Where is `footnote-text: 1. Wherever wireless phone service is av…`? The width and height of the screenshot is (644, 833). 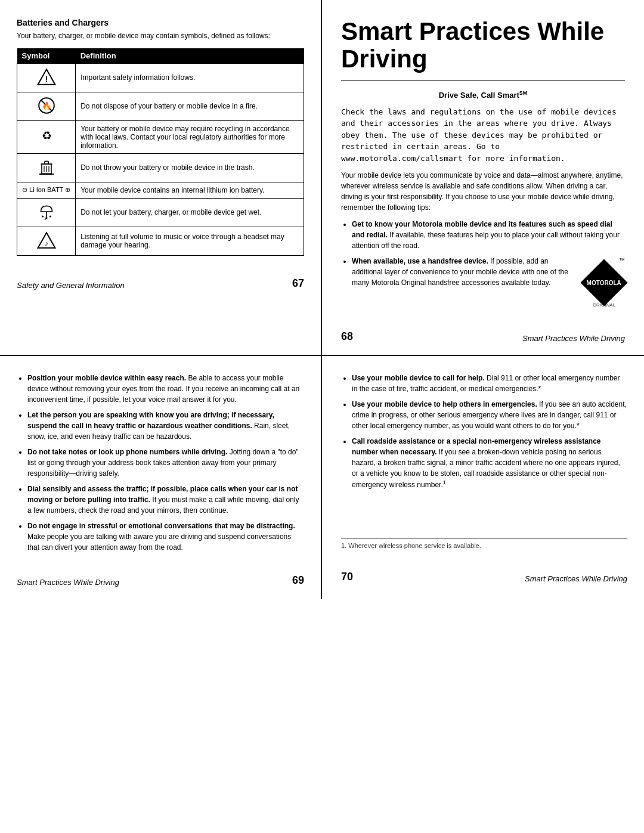 footnote-text: 1. Wherever wireless phone service is av… is located at coordinates (484, 546).